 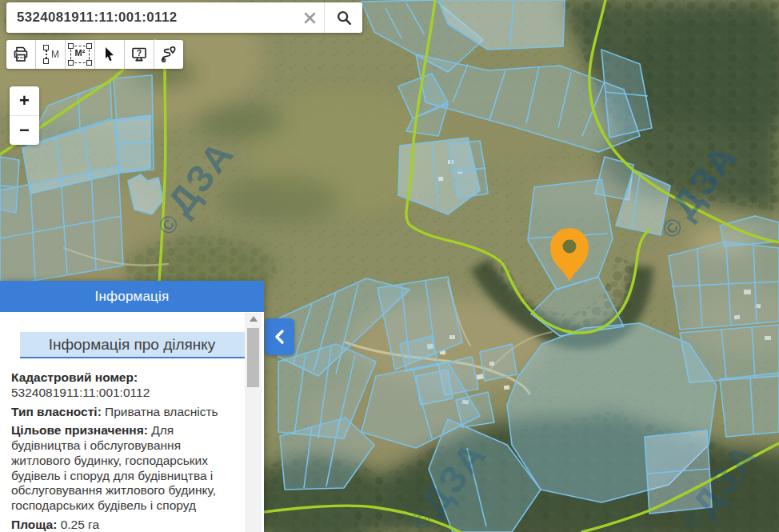 What do you see at coordinates (129, 445) in the screenshot?
I see `parcel-details: Кадастровий номер: 5324081911:11:001:011…` at bounding box center [129, 445].